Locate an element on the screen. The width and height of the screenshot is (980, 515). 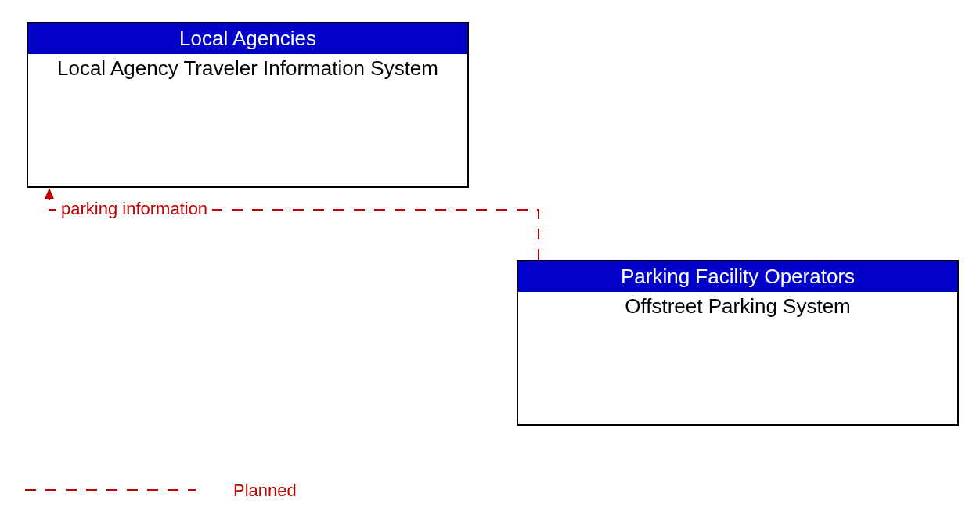
box-parking-operators-header: Parking Facility Operators is located at coordinates (737, 277).